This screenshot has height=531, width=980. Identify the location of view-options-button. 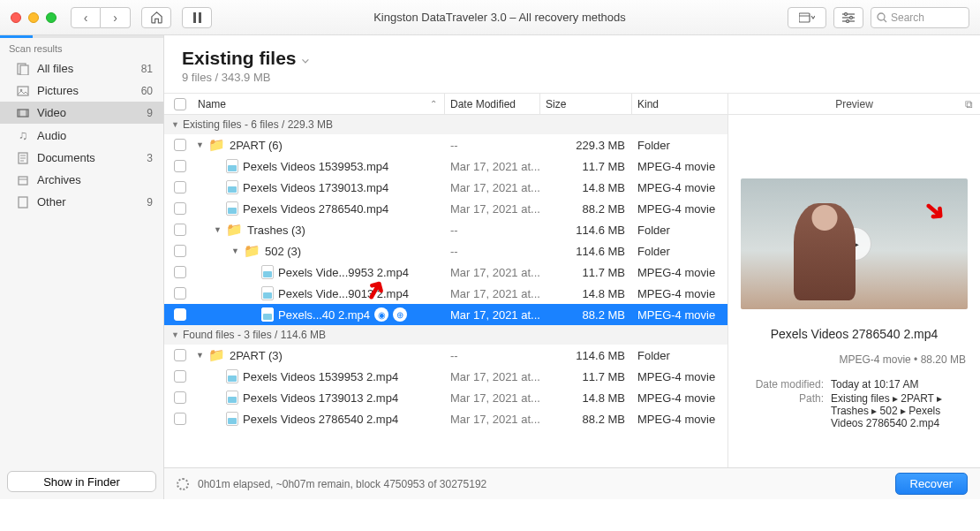
(807, 18).